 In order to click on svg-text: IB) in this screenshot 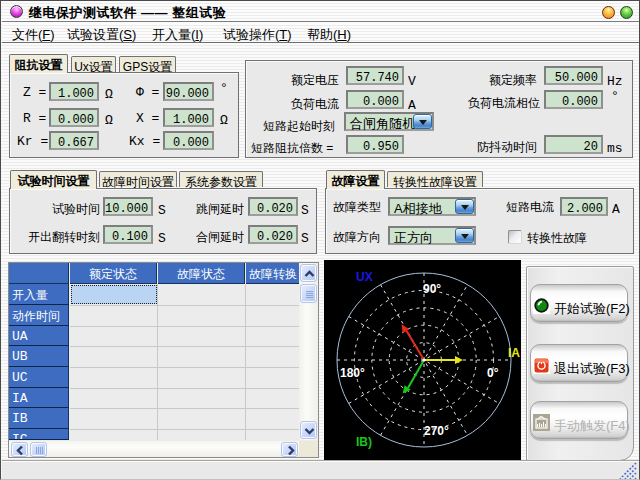, I will do `click(364, 442)`.